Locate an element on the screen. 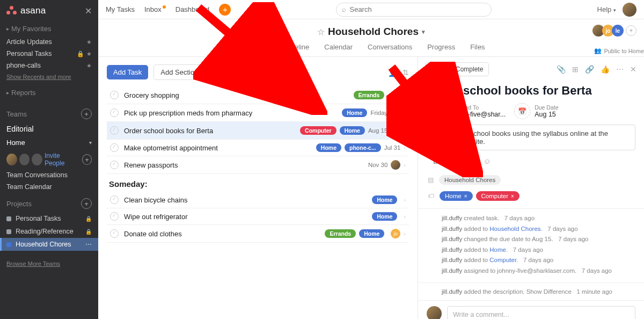  sidebar-favorite-item: phone-calls★ is located at coordinates (49, 66).